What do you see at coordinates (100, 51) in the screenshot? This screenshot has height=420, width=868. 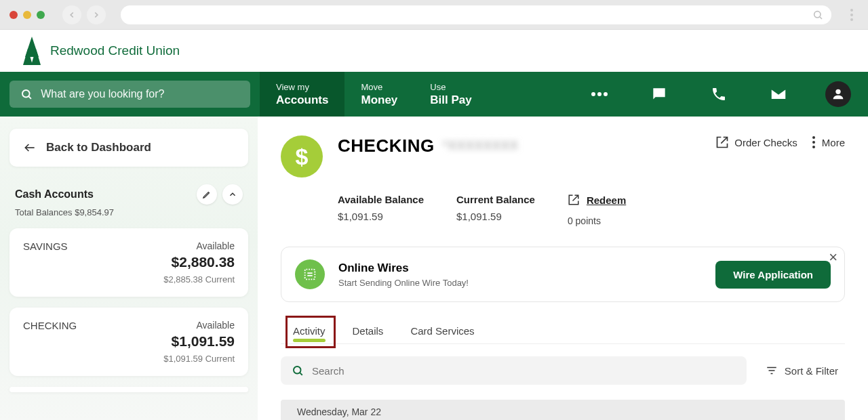 I see `site-logo: Redwood Credit Union` at bounding box center [100, 51].